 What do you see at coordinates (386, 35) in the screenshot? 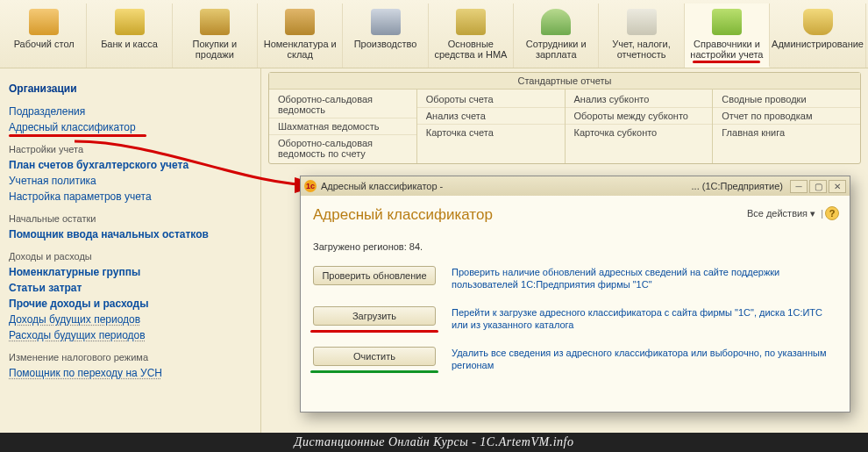
I see `toolbar-production: Производство` at bounding box center [386, 35].